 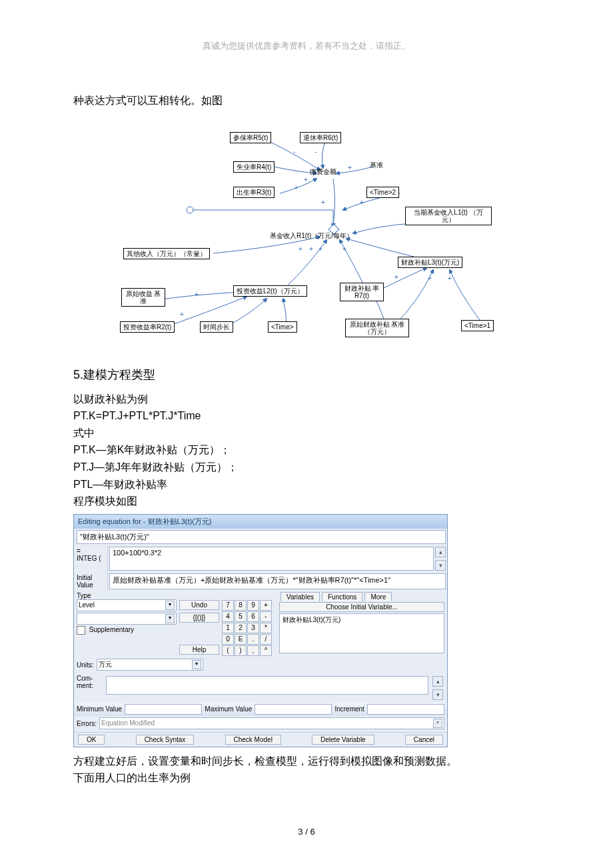 What do you see at coordinates (272, 723) in the screenshot?
I see `errors-select: Equation Modified ▾` at bounding box center [272, 723].